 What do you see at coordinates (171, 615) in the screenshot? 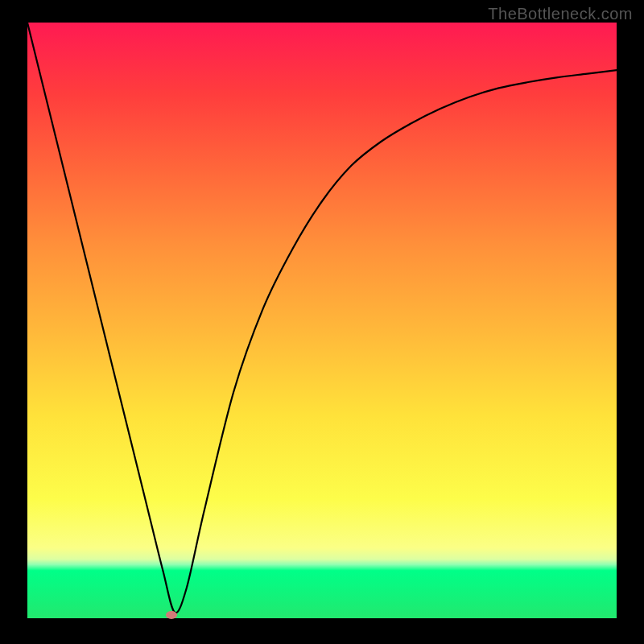
I see `optimal-point-marker` at bounding box center [171, 615].